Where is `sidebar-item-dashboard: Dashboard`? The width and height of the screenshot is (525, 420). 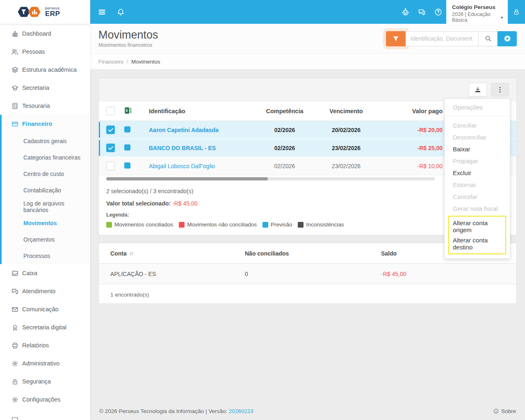 sidebar-item-dashboard: Dashboard is located at coordinates (45, 34).